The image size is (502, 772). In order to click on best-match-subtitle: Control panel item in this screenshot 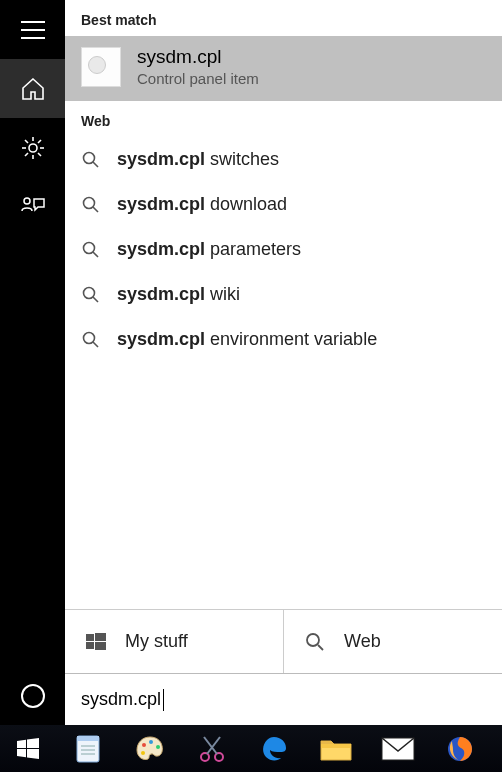, I will do `click(198, 78)`.